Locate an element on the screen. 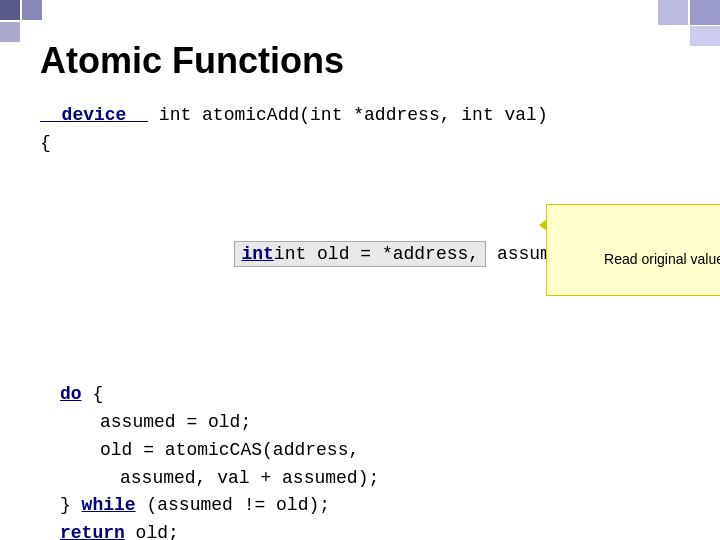  highlight-box: intint old = *address, is located at coordinates (360, 254).